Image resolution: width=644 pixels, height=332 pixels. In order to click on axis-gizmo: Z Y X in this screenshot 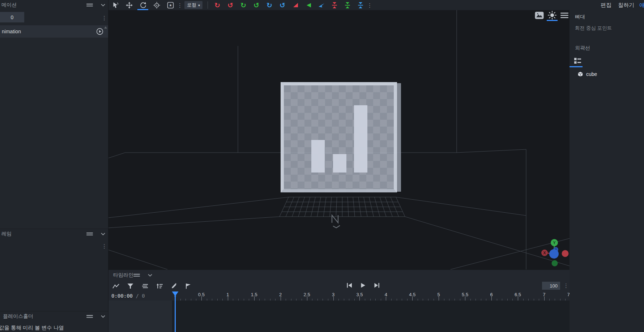, I will do `click(554, 253)`.